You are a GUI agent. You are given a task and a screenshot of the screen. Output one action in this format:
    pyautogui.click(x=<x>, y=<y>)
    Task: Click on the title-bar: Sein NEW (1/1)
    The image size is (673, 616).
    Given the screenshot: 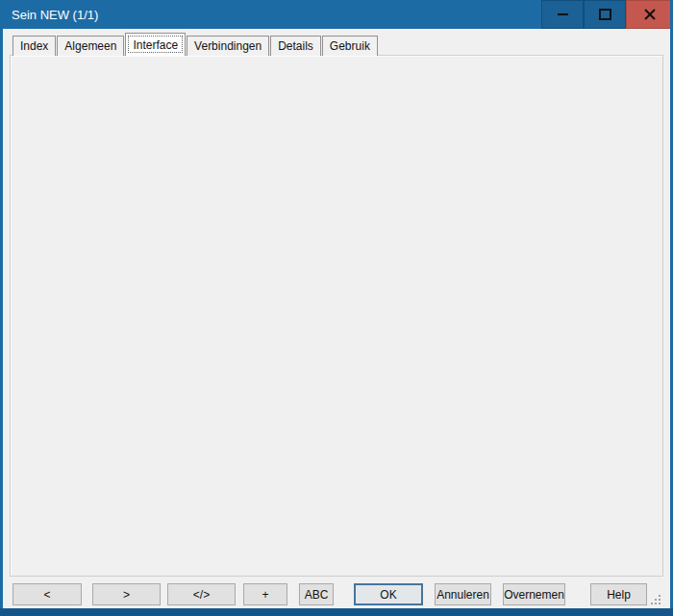 What is the action you would take?
    pyautogui.click(x=336, y=14)
    